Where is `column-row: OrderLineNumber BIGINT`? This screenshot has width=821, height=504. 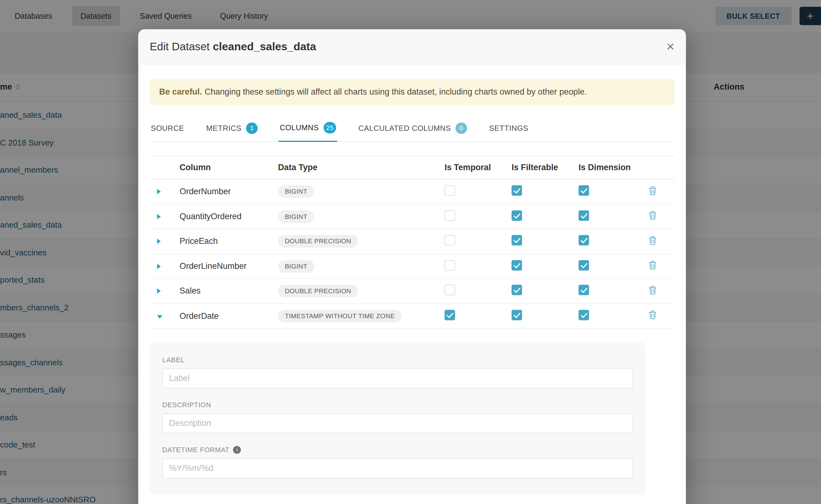 column-row: OrderLineNumber BIGINT is located at coordinates (412, 267).